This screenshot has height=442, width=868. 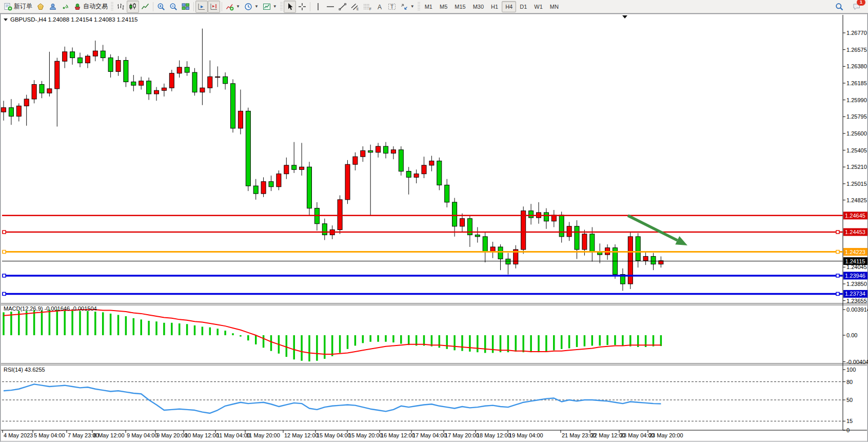 What do you see at coordinates (233, 7) in the screenshot?
I see `indicators-button: ▼` at bounding box center [233, 7].